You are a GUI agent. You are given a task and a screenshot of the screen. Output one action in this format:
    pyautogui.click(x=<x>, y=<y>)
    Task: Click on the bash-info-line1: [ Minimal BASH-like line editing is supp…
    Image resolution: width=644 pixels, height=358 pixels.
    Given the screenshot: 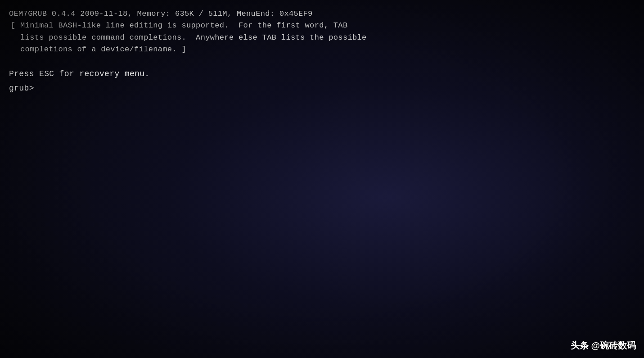 What is the action you would take?
    pyautogui.click(x=322, y=26)
    